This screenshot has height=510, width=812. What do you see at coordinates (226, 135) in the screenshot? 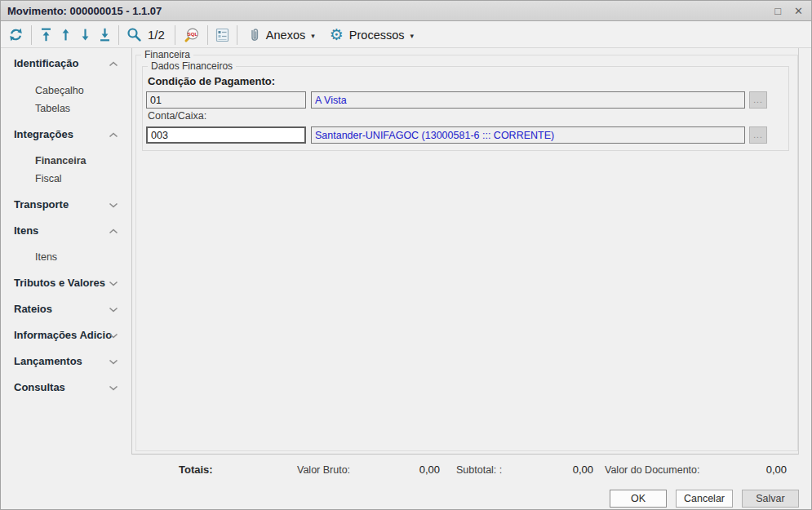
I see `conta-caixa-code-field: 003` at bounding box center [226, 135].